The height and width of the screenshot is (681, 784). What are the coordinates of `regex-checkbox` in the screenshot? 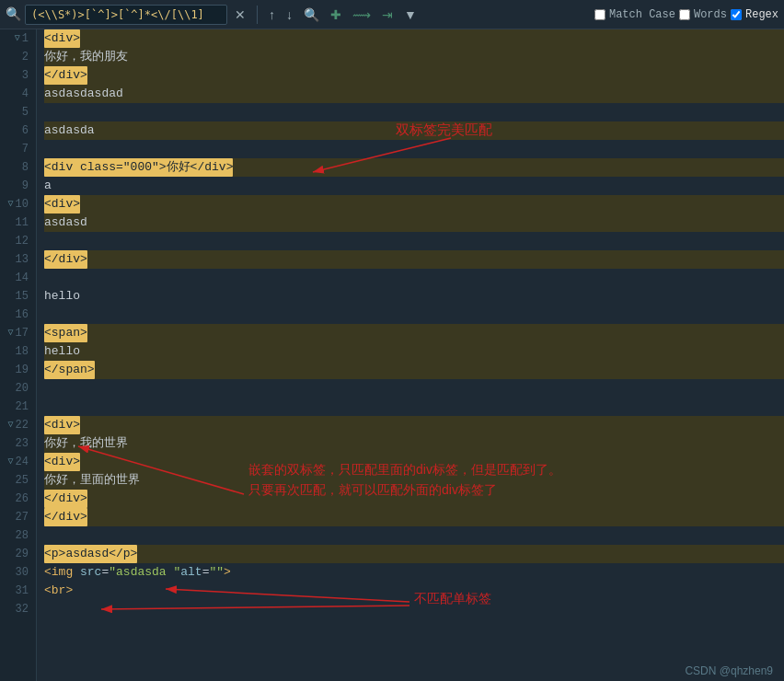 It's located at (736, 15).